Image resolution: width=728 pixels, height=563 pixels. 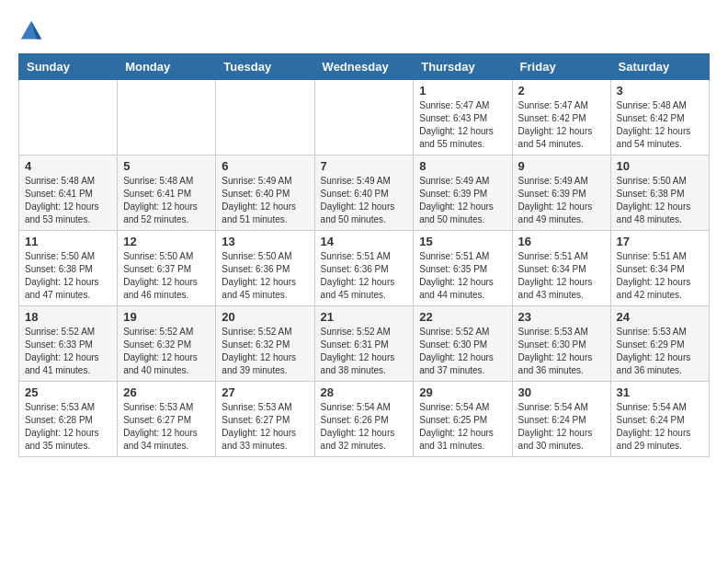 I want to click on day-info: Sunrise: 5:50 AM Sunset: 6:36 PM Dayligh…, so click(x=265, y=276).